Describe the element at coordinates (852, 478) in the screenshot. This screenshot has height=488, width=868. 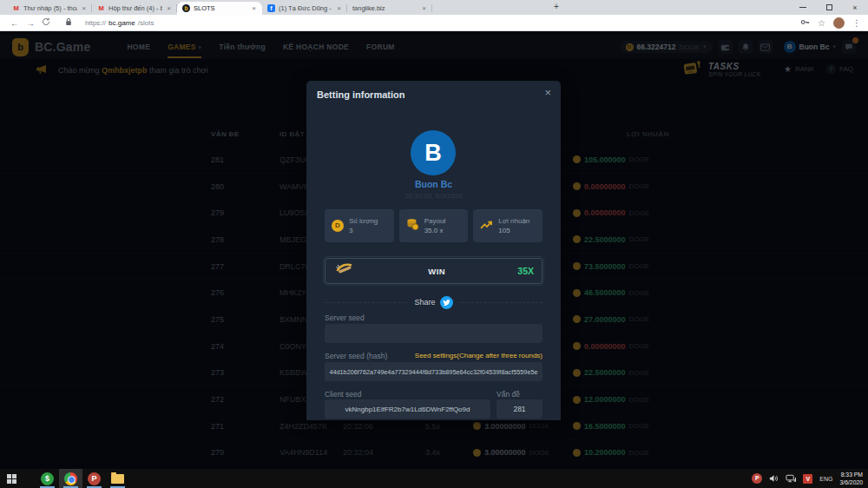
I see `system-clock: 8:33 PM 3/6/2020` at that location.